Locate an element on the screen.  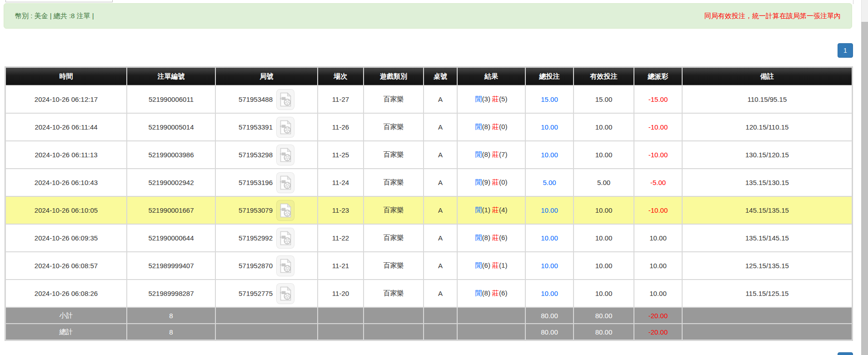
cell-valid-bet: 5.00 is located at coordinates (604, 183).